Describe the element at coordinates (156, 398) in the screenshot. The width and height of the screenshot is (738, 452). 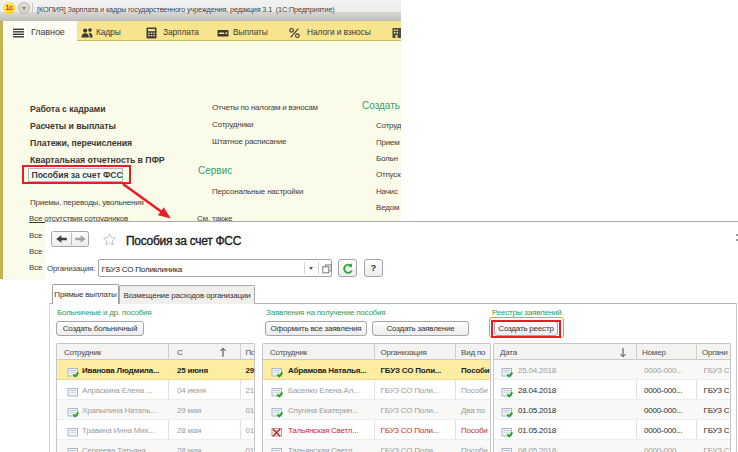
I see `sick-leave-table: Сотрудник С По Иванова Людмила...25 июня…` at that location.